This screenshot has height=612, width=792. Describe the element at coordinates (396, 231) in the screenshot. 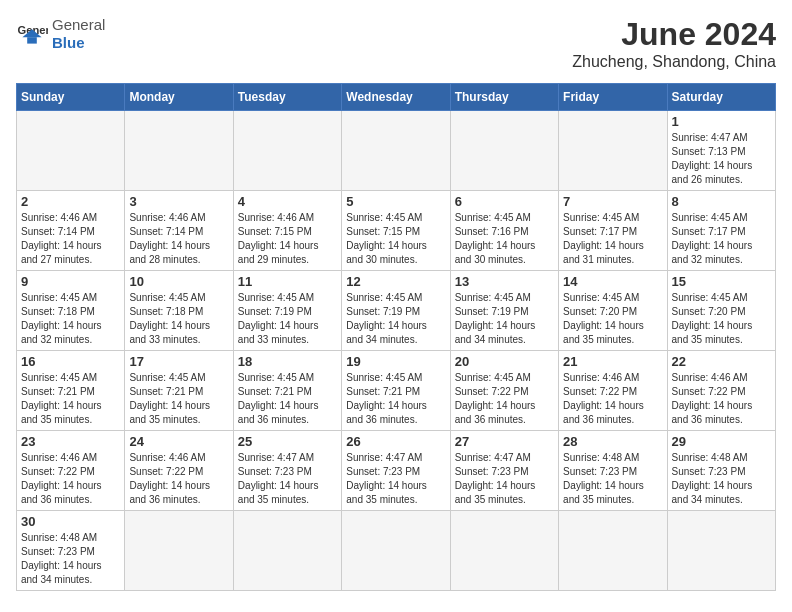

I see `calendar-week-row: 2Sunrise: 4:46 AM Sunset: 7:14 PM Daylig…` at that location.